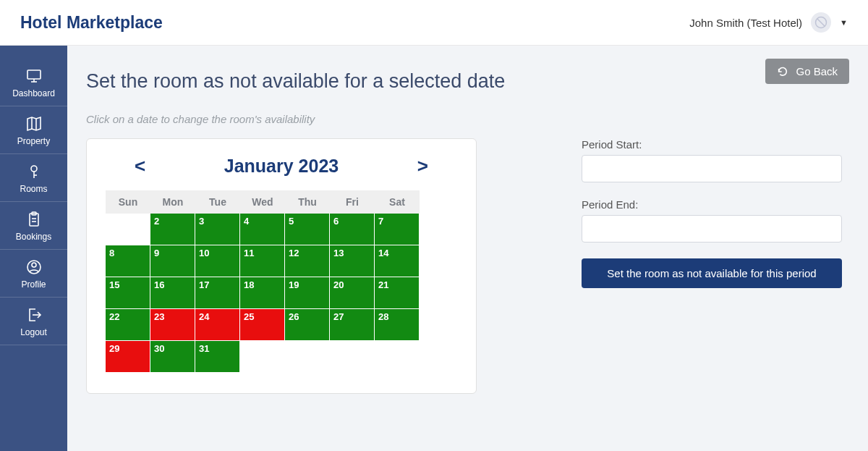 The height and width of the screenshot is (451, 868). What do you see at coordinates (843, 22) in the screenshot?
I see `chevron-down-icon: ▼` at bounding box center [843, 22].